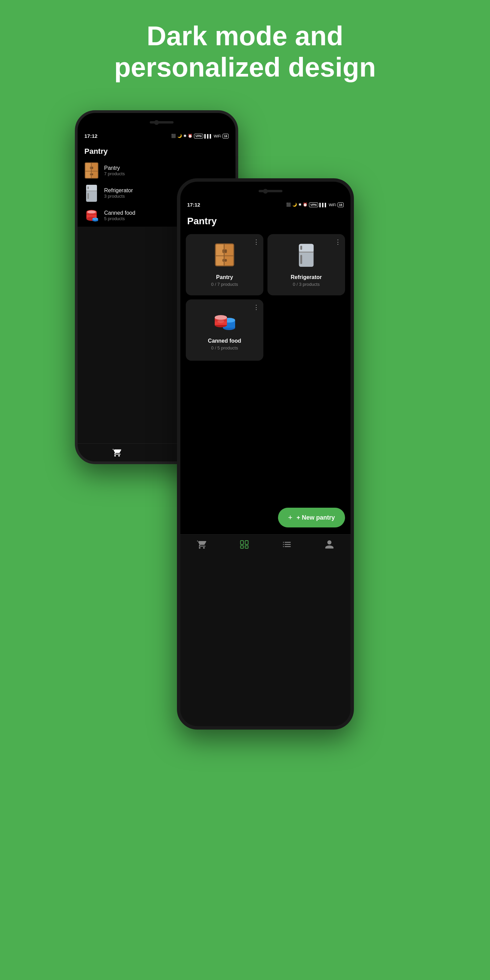  Describe the element at coordinates (91, 136) in the screenshot. I see `back-time: 17:12` at that location.